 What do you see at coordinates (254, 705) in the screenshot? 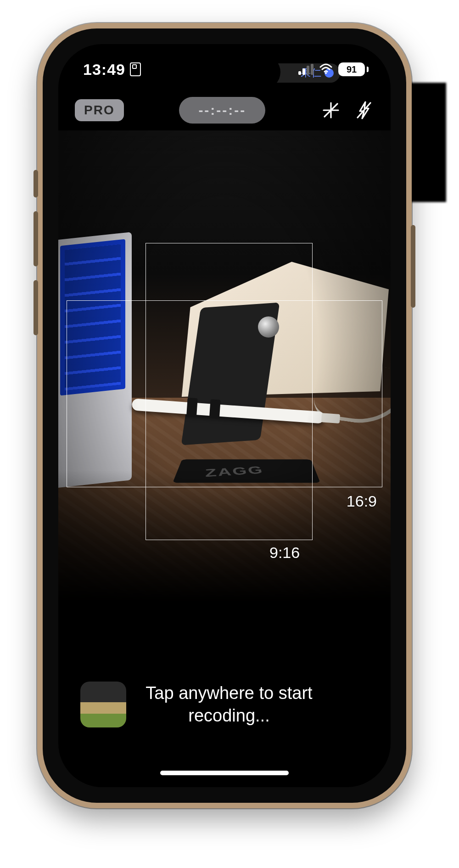
I see `record-hint-text: Tap anywhere to start recoding...` at bounding box center [254, 705].